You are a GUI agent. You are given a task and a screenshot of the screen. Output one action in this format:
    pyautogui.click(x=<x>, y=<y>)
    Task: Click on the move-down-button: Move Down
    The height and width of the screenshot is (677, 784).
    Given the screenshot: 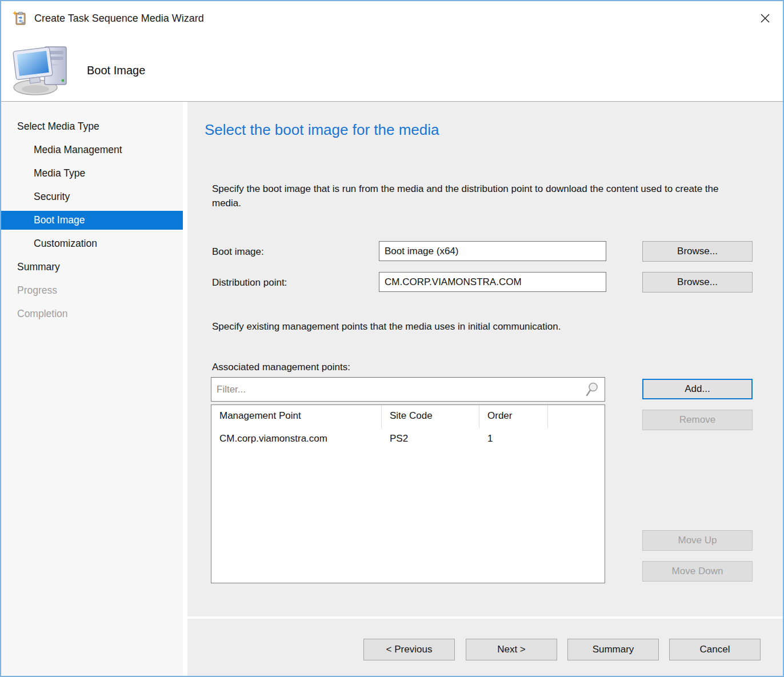 What is the action you would take?
    pyautogui.click(x=697, y=571)
    